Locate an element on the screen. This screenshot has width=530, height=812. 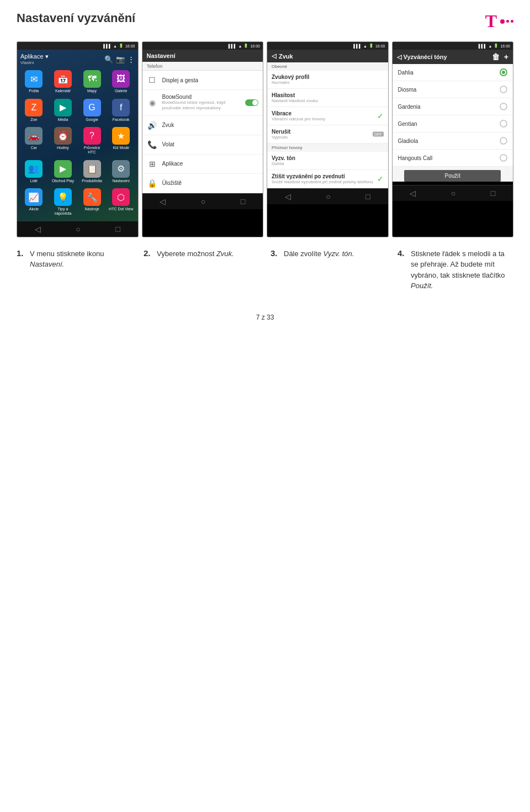
screen3-status-bar: ▌▌▌ ▲ 🔋 16:00 is located at coordinates (328, 46).